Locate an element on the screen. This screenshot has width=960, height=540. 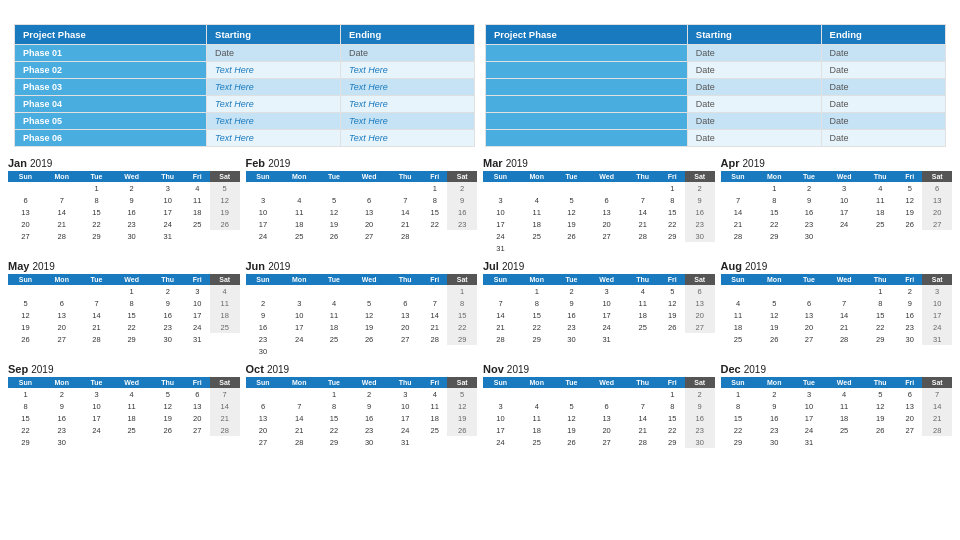
cal-day-cell: 27 is located at coordinates (26, 236).